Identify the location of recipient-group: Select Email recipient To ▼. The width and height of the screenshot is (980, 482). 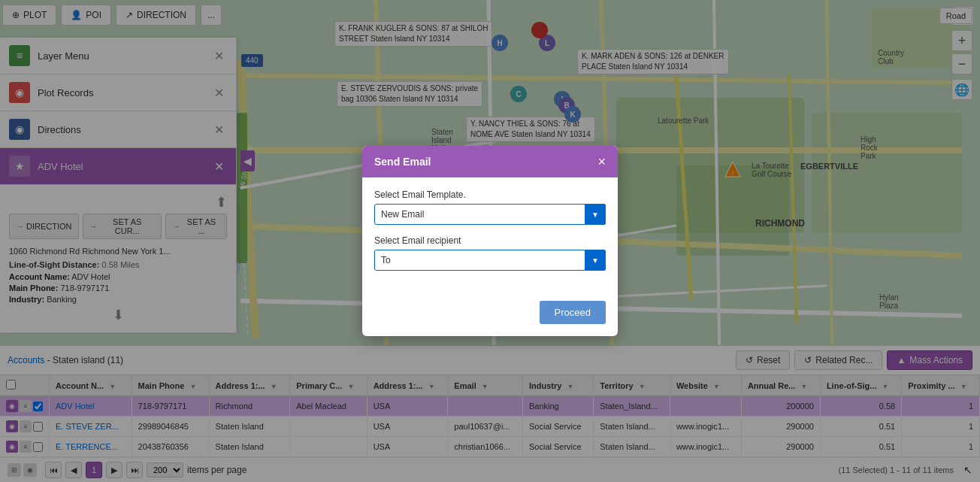
(490, 253).